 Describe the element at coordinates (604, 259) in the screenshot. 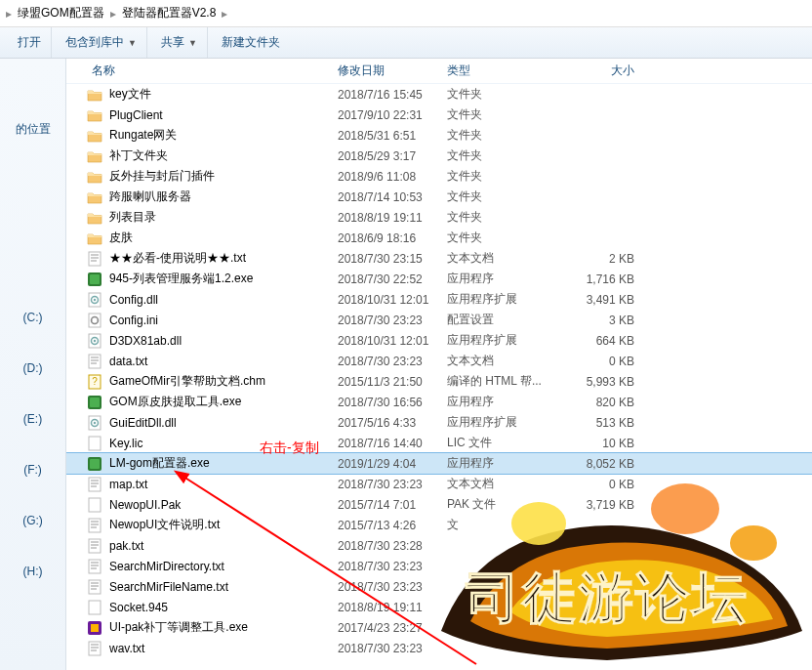

I see `file-size: 2 KB` at that location.